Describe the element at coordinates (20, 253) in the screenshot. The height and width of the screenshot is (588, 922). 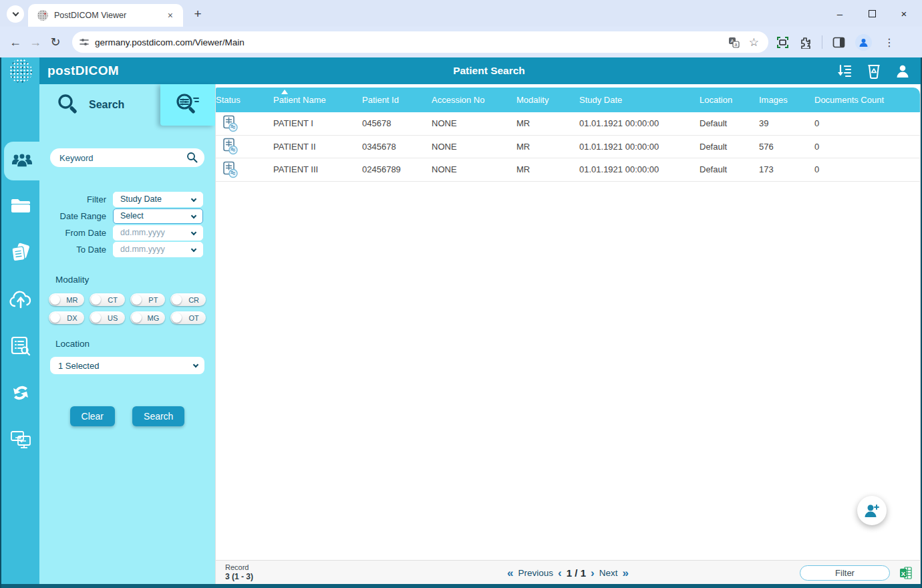
I see `sidebar-item-studies` at that location.